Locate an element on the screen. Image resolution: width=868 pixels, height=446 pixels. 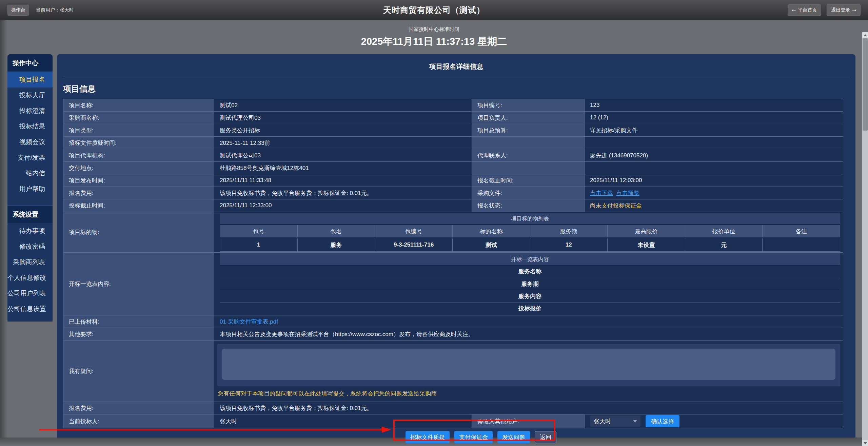
field-label: 其他要求: is located at coordinates (139, 334).